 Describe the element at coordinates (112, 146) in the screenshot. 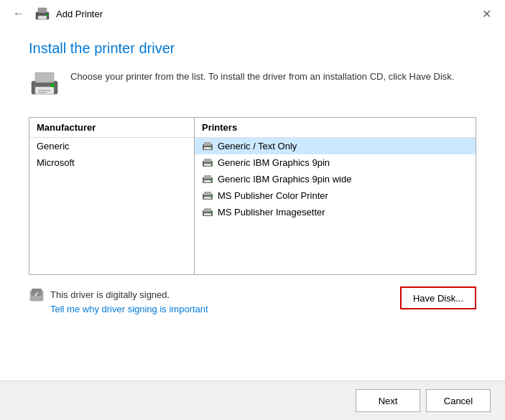

I see `manufacturer-item-generic: Generic` at that location.